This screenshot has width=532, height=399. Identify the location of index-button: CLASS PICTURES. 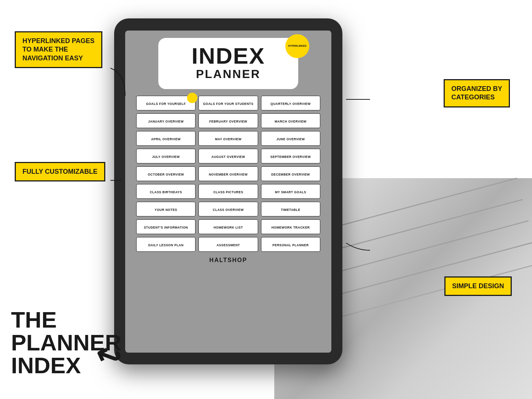
(228, 191).